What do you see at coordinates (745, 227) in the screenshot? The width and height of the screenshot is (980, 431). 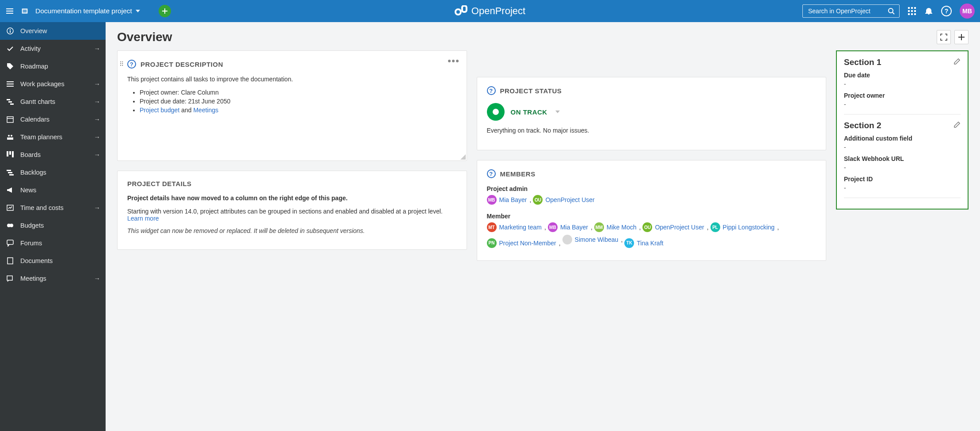 I see `member-chip: PLPippi Longstocking,` at bounding box center [745, 227].